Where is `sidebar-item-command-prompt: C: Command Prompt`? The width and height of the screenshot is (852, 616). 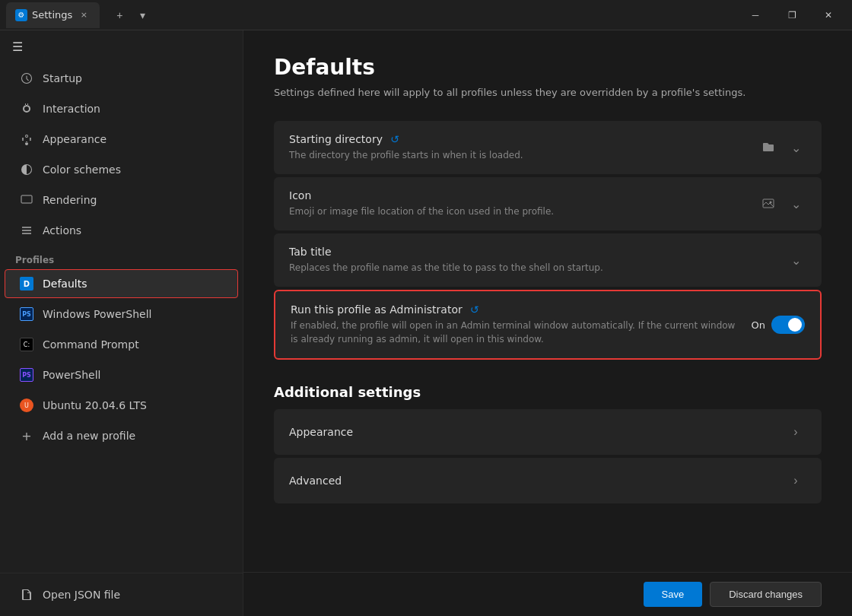
sidebar-item-command-prompt: C: Command Prompt is located at coordinates (122, 345).